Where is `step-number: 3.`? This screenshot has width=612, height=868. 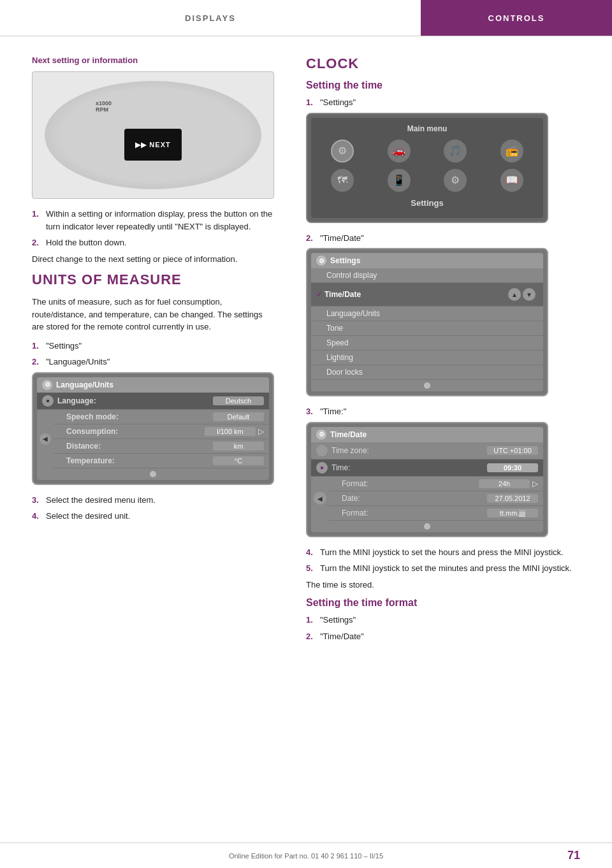 step-number: 3. is located at coordinates (38, 500).